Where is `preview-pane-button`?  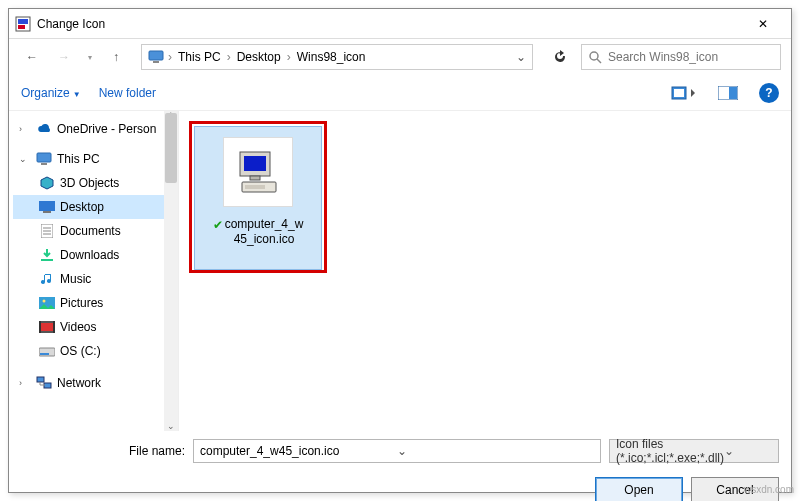 preview-pane-button is located at coordinates (728, 93).